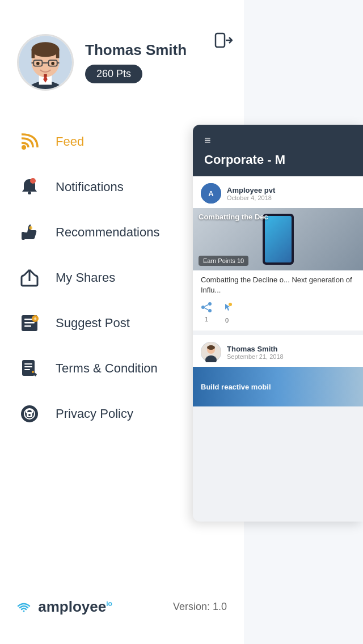 Image resolution: width=363 pixels, height=644 pixels. Describe the element at coordinates (278, 151) in the screenshot. I see `right-panel-header: ≡ Corporate - M` at that location.